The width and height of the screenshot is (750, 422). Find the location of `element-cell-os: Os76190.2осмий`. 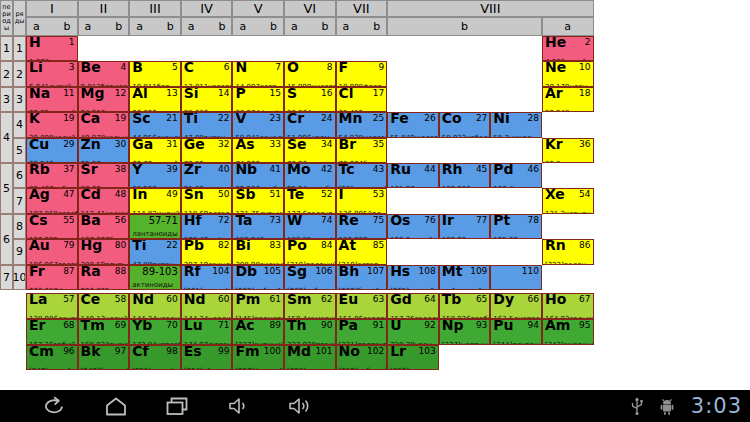

element-cell-os: Os76190.2осмий is located at coordinates (413, 226).